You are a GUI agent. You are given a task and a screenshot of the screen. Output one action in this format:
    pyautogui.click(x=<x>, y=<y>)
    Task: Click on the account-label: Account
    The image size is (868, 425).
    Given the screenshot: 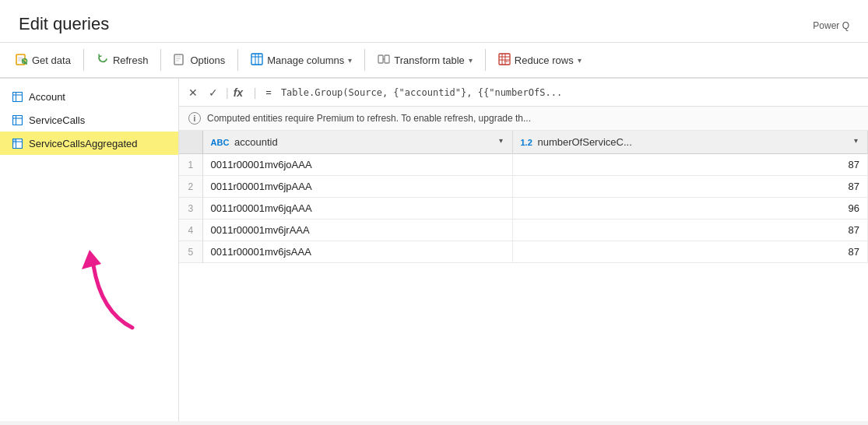 What is the action you would take?
    pyautogui.click(x=47, y=97)
    